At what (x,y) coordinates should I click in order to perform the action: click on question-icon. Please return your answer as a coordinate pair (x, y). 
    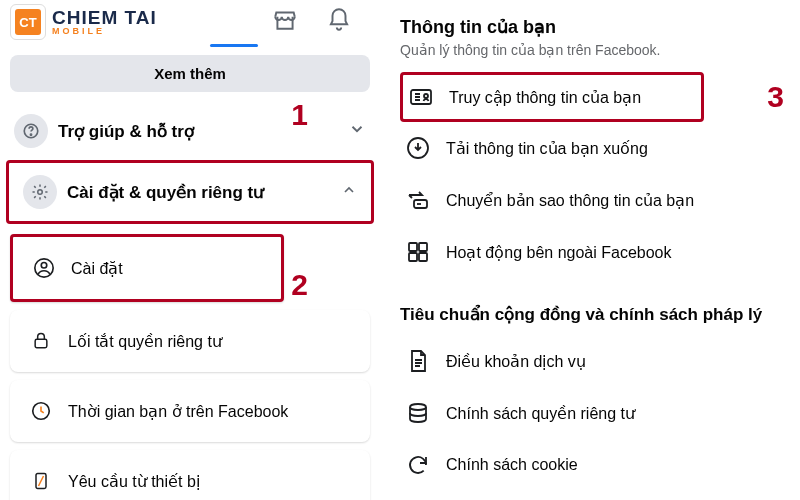
    Looking at the image, I should click on (31, 131).